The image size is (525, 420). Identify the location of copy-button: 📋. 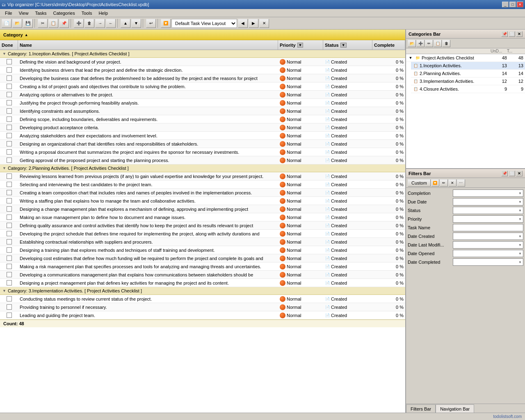
(53, 23).